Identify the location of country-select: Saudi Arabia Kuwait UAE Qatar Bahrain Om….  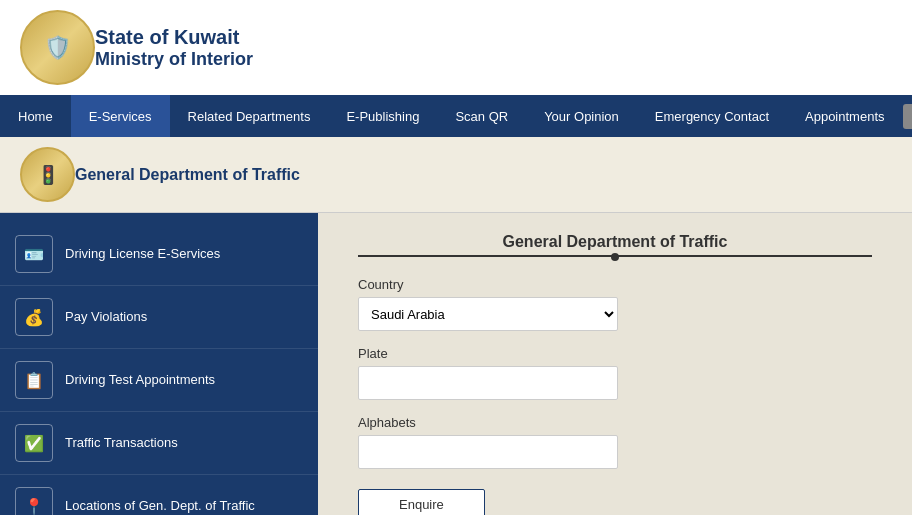
(488, 314).